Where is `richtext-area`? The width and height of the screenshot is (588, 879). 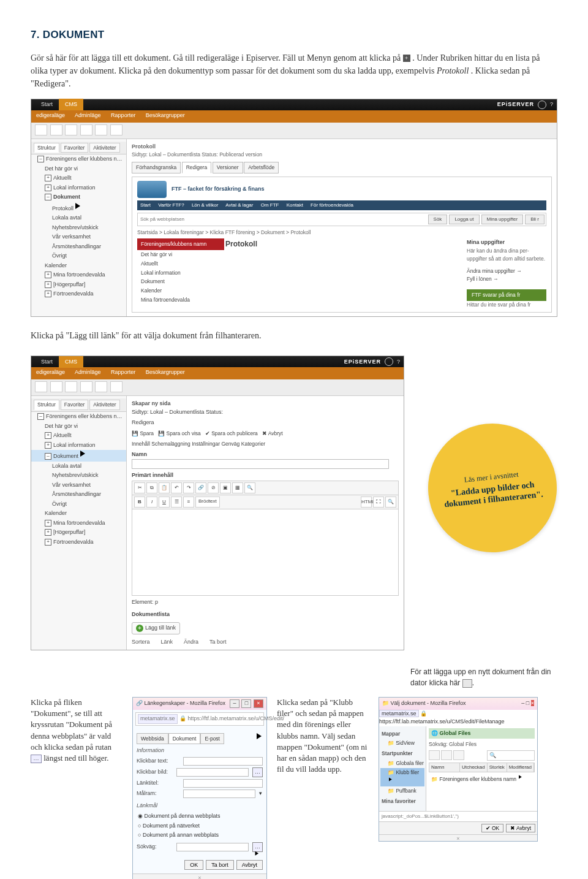
richtext-area is located at coordinates (265, 553).